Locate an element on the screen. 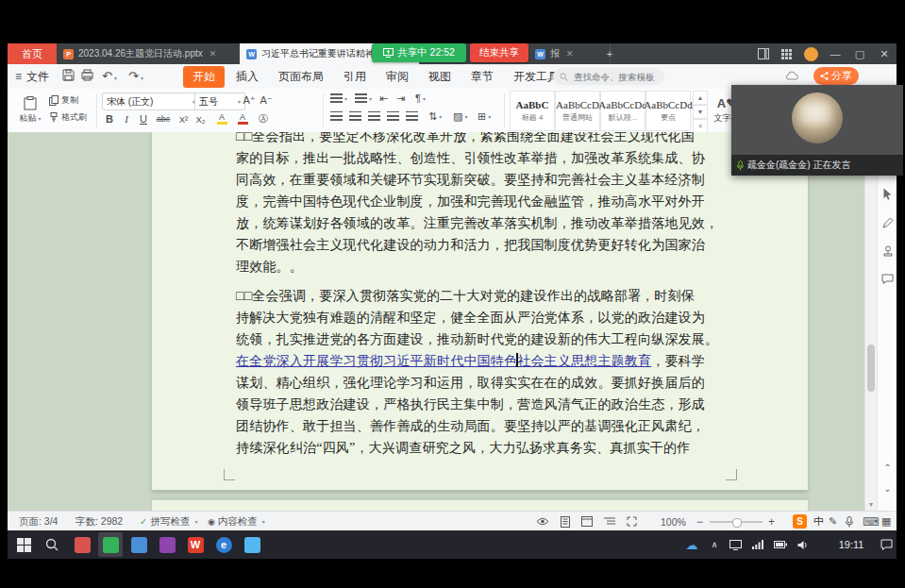 Image resolution: width=905 pixels, height=588 pixels. ime-toolbox-button: ▦ is located at coordinates (886, 521).